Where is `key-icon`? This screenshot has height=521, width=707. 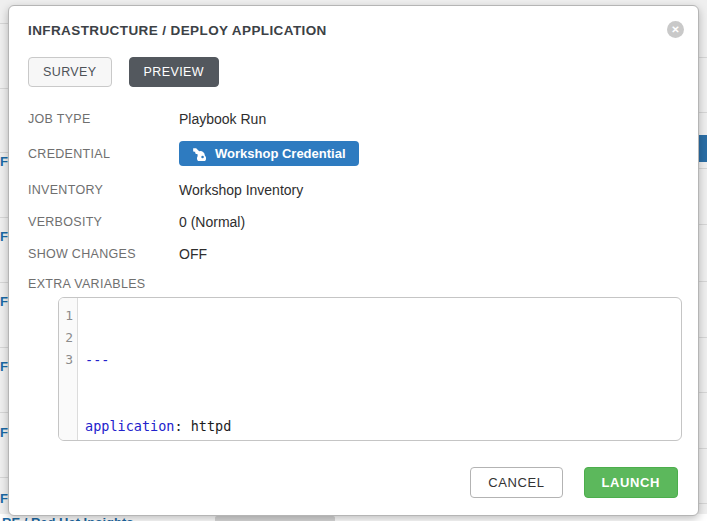 key-icon is located at coordinates (199, 154).